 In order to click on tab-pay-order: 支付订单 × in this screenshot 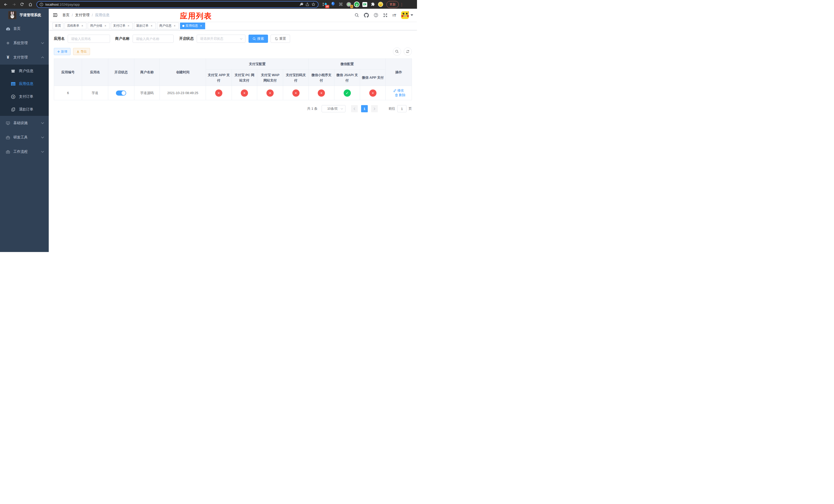, I will do `click(122, 26)`.